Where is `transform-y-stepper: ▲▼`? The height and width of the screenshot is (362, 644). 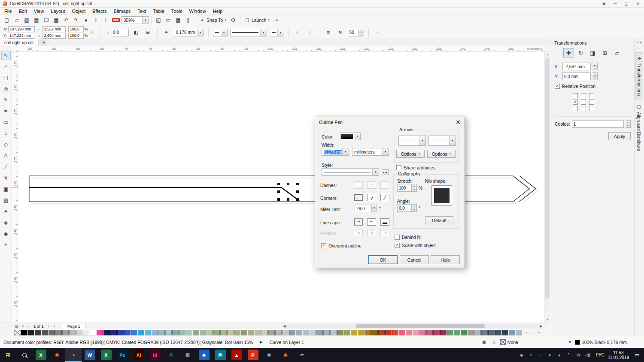
transform-y-stepper: ▲▼ is located at coordinates (595, 76).